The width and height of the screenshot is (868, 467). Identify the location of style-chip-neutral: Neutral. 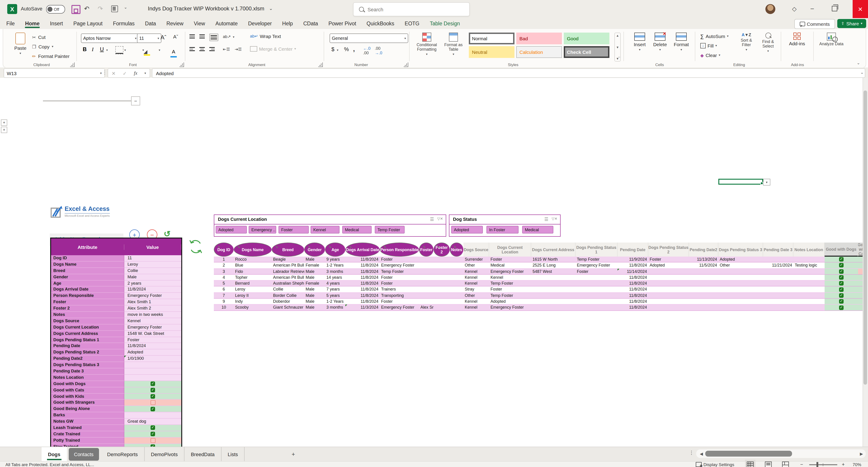
(492, 52).